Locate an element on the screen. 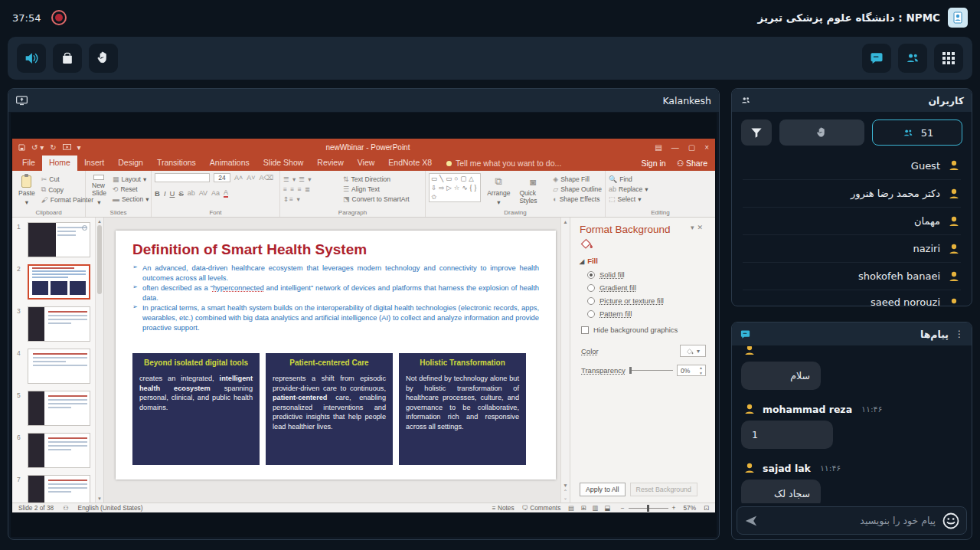  record-indicator-icon is located at coordinates (59, 18).